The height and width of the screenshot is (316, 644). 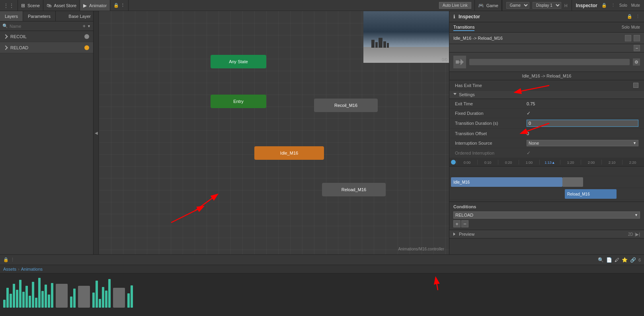 I want to click on breadcrumb-assets: Assets, so click(x=10, y=269).